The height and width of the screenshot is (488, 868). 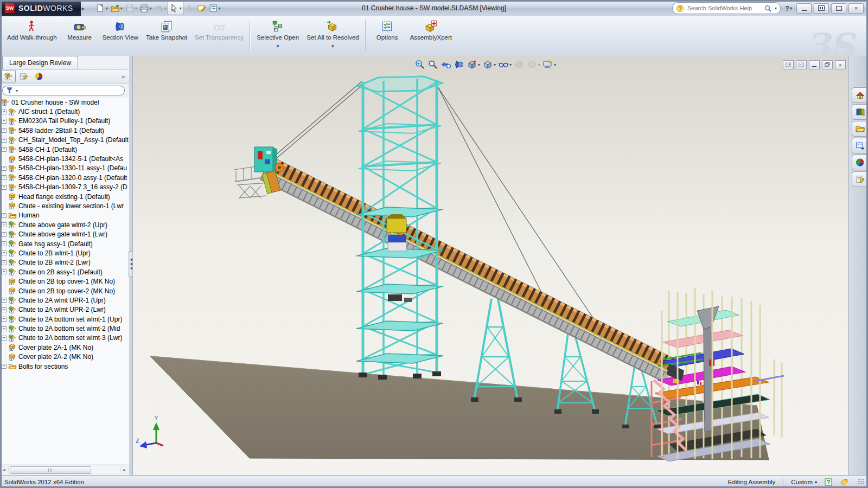 What do you see at coordinates (844, 481) in the screenshot?
I see `tag-icon` at bounding box center [844, 481].